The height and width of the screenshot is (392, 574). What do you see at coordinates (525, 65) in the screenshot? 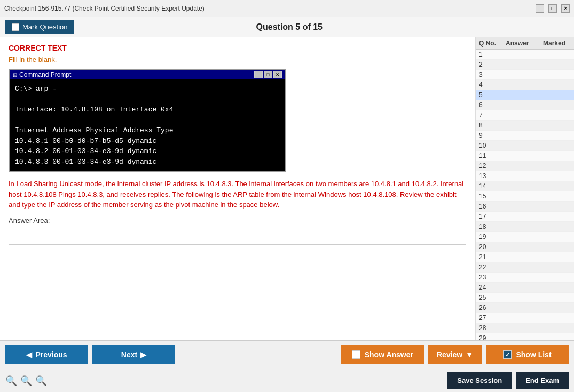
I see `table-row: 2` at bounding box center [525, 65].